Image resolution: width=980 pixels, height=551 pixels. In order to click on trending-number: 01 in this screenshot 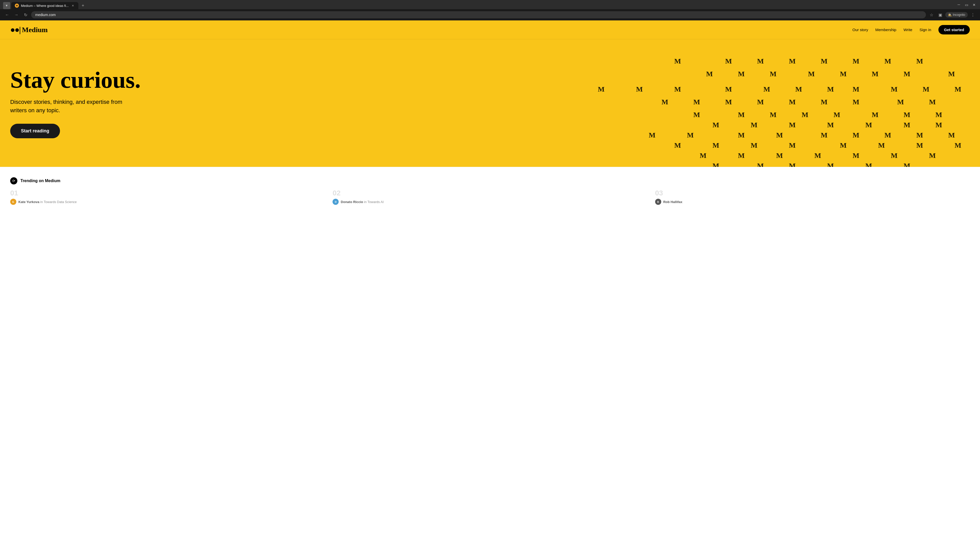, I will do `click(167, 193)`.